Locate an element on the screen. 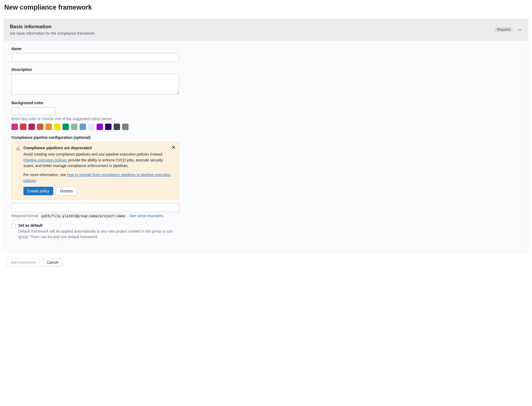 The height and width of the screenshot is (406, 532). chevron-down-icon is located at coordinates (520, 30).